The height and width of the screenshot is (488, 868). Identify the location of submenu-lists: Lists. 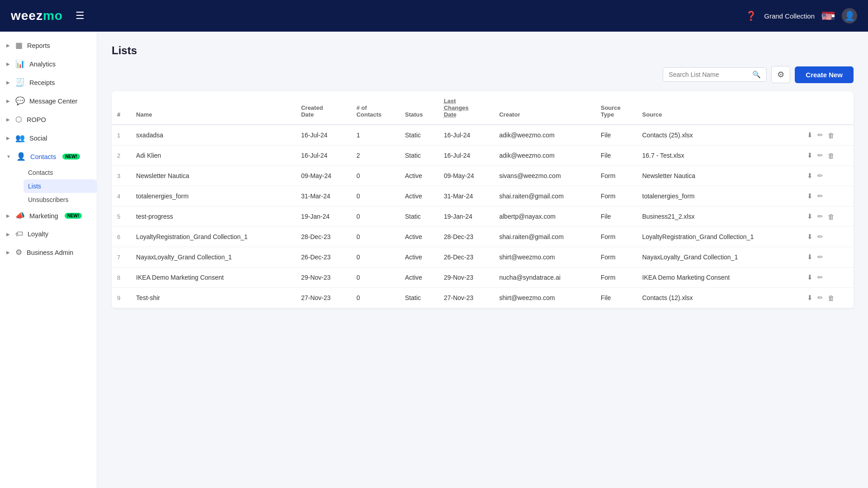
(60, 186).